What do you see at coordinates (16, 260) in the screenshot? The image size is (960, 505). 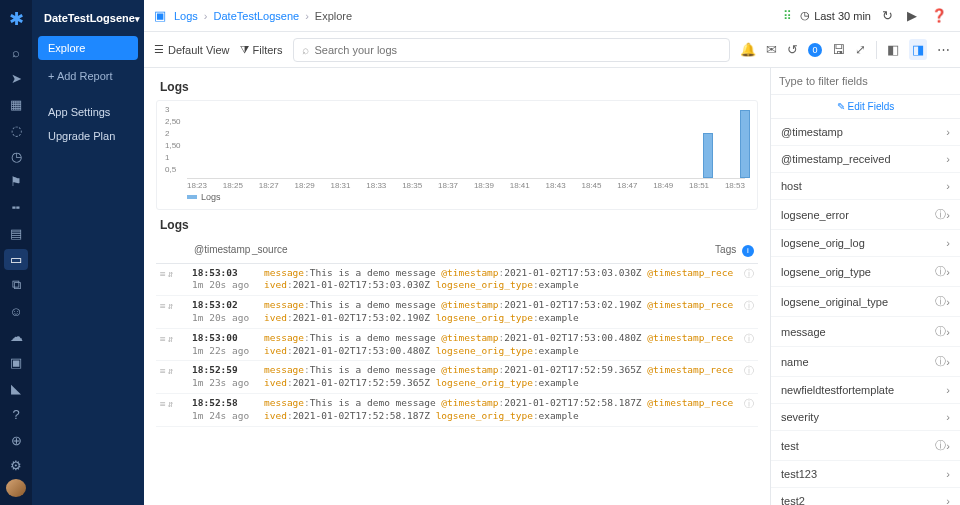 I see `logs-icon: ▭` at bounding box center [16, 260].